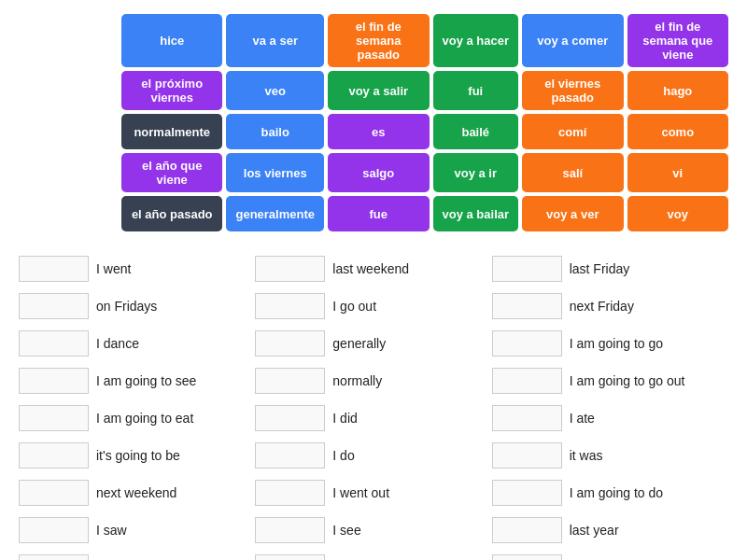 The width and height of the screenshot is (747, 560). I want to click on match-row: next year, so click(611, 554).